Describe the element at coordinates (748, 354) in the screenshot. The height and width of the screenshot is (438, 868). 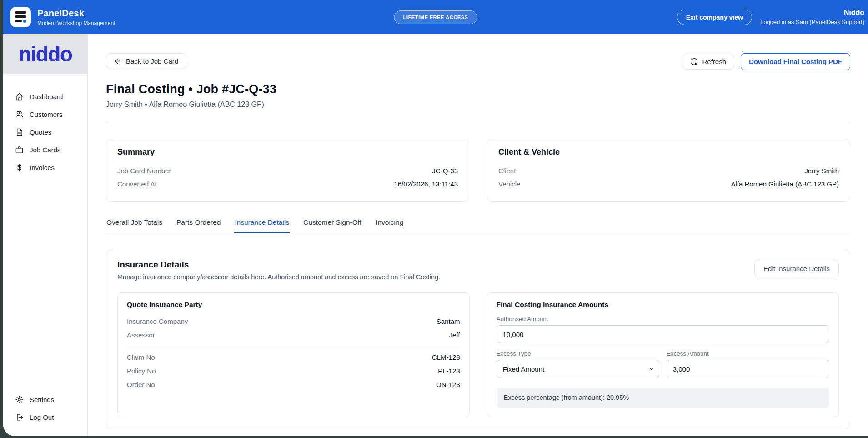
I see `excess-amount-label: Excess Amount` at that location.